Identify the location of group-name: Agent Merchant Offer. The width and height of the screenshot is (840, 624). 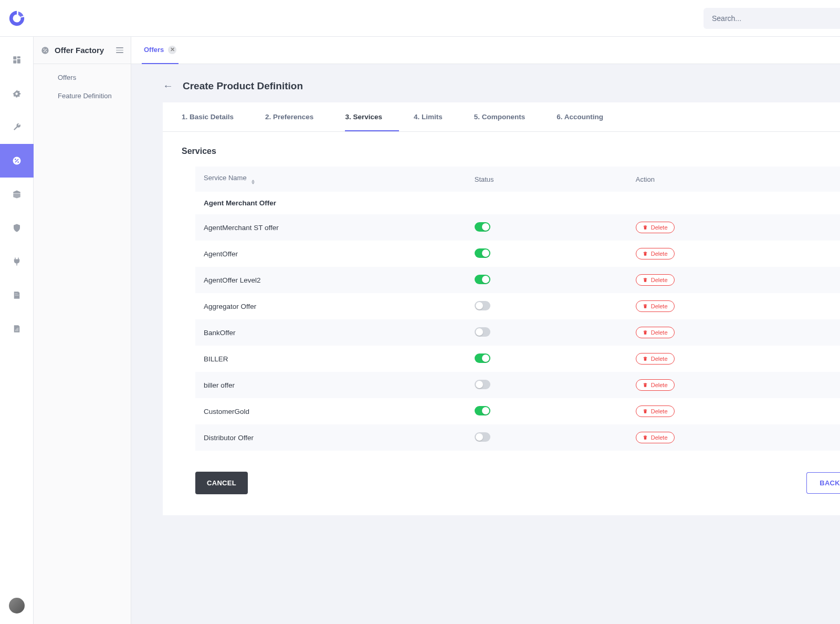
(518, 203).